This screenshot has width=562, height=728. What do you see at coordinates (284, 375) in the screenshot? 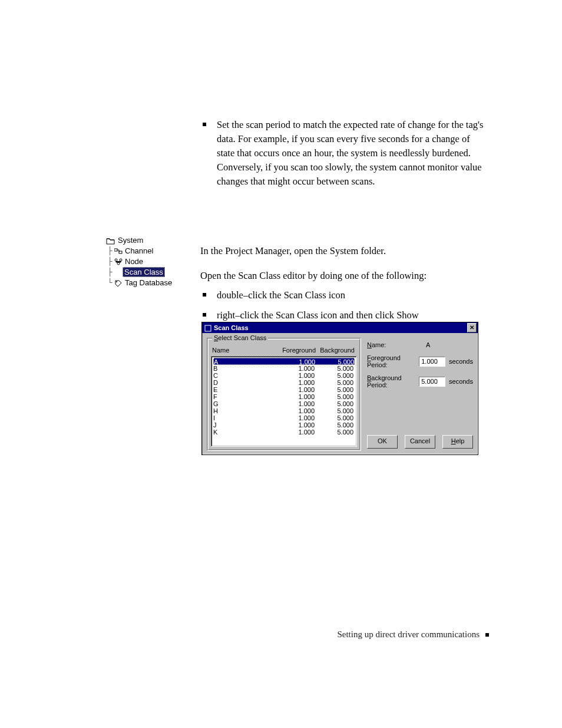
I see `list-item: C1.0005.000` at bounding box center [284, 375].